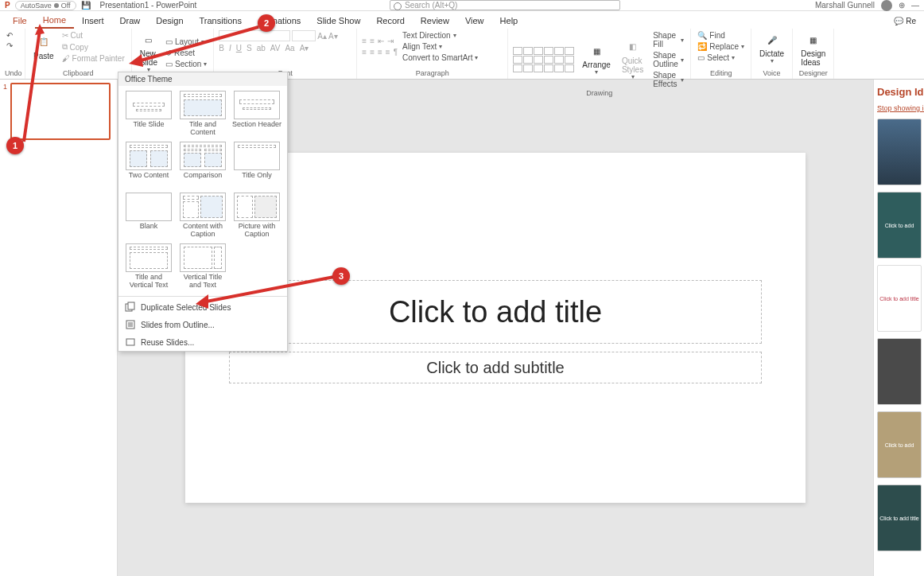  Describe the element at coordinates (433, 74) in the screenshot. I see `paragraph-group-label: Paragraph` at that location.